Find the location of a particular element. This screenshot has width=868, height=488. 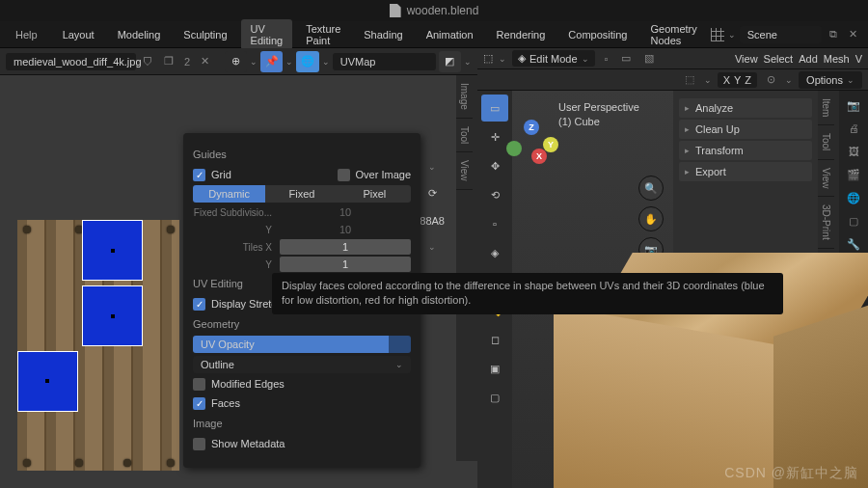

seg-pixel: Pixel is located at coordinates (374, 194).